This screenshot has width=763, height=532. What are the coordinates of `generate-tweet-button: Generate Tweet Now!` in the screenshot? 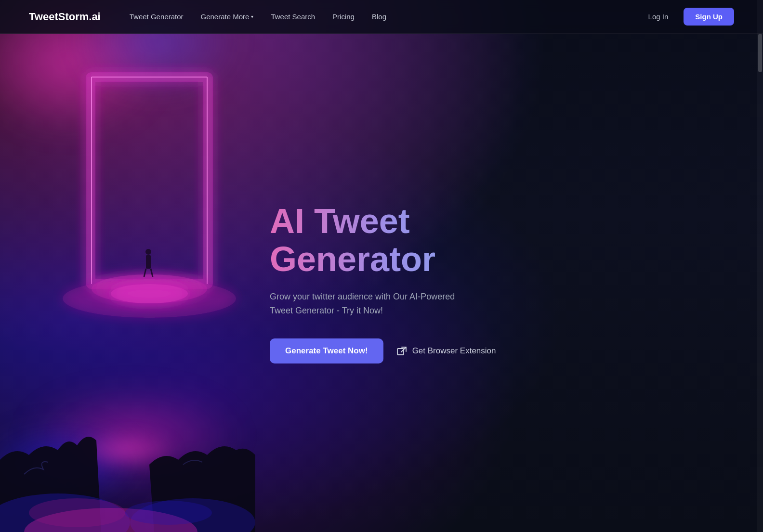 It's located at (327, 351).